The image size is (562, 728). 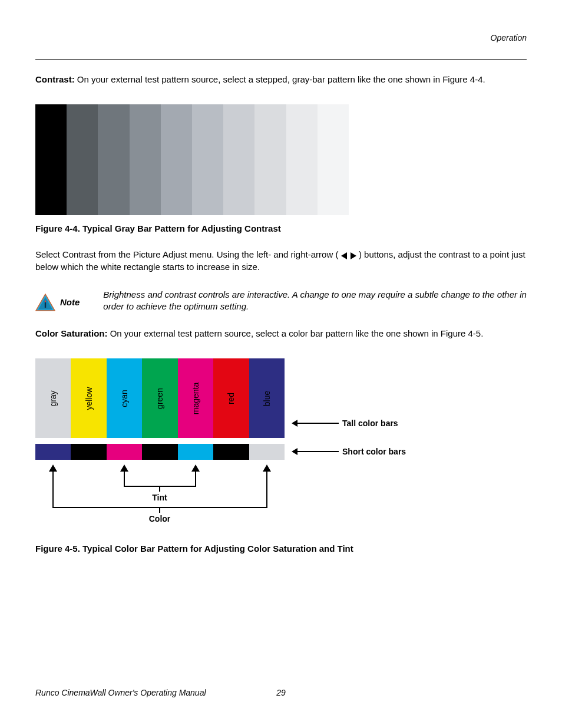 What do you see at coordinates (353, 255) in the screenshot?
I see `right-arrow-icon` at bounding box center [353, 255].